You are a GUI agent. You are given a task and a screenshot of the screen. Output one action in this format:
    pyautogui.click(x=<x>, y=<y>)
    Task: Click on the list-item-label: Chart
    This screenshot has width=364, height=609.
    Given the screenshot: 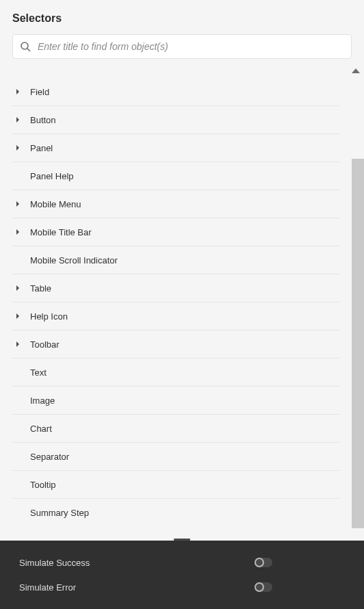 What is the action you would take?
    pyautogui.click(x=176, y=428)
    